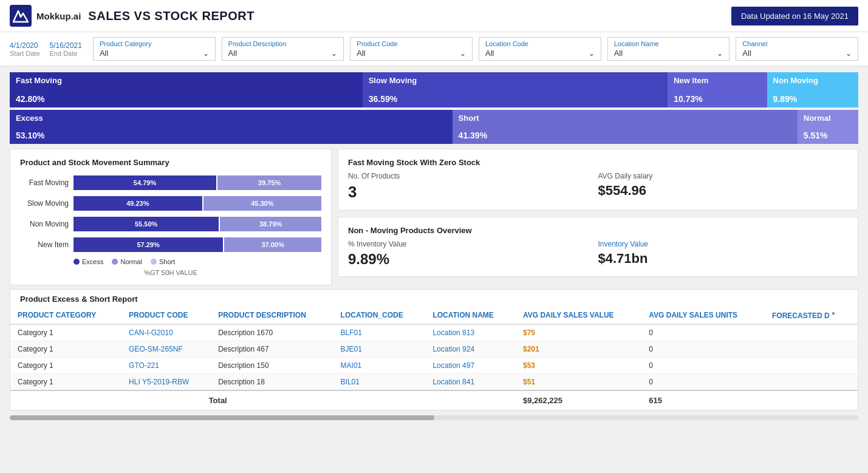 This screenshot has width=868, height=473. What do you see at coordinates (66, 49) in the screenshot?
I see `end-date-group: 5/16/2021 End Date` at bounding box center [66, 49].